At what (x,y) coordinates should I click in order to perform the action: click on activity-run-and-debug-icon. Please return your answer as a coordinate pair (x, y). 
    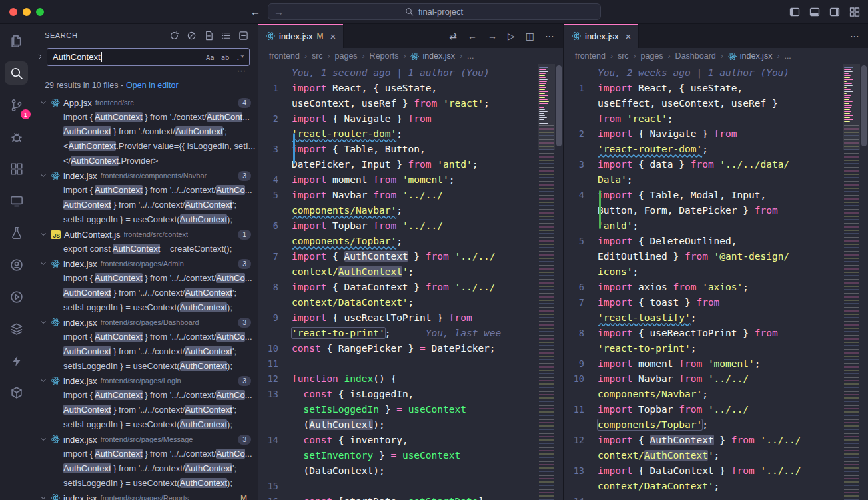
    Looking at the image, I should click on (16, 137).